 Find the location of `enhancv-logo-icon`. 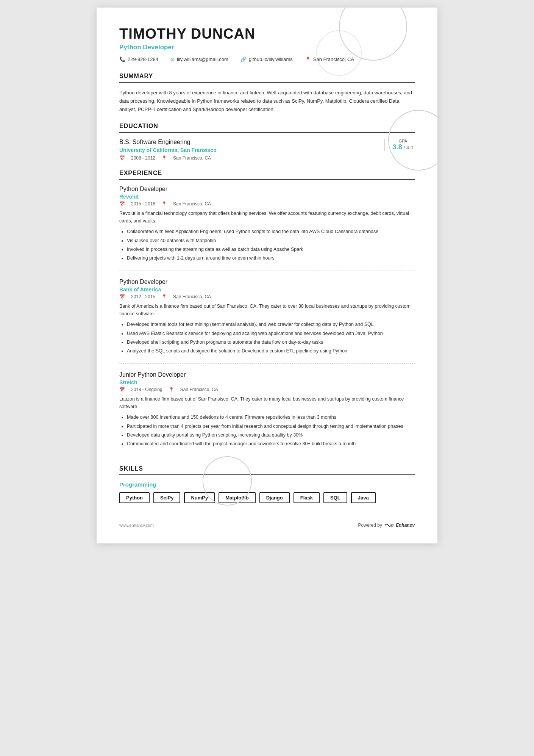

enhancv-logo-icon is located at coordinates (389, 525).